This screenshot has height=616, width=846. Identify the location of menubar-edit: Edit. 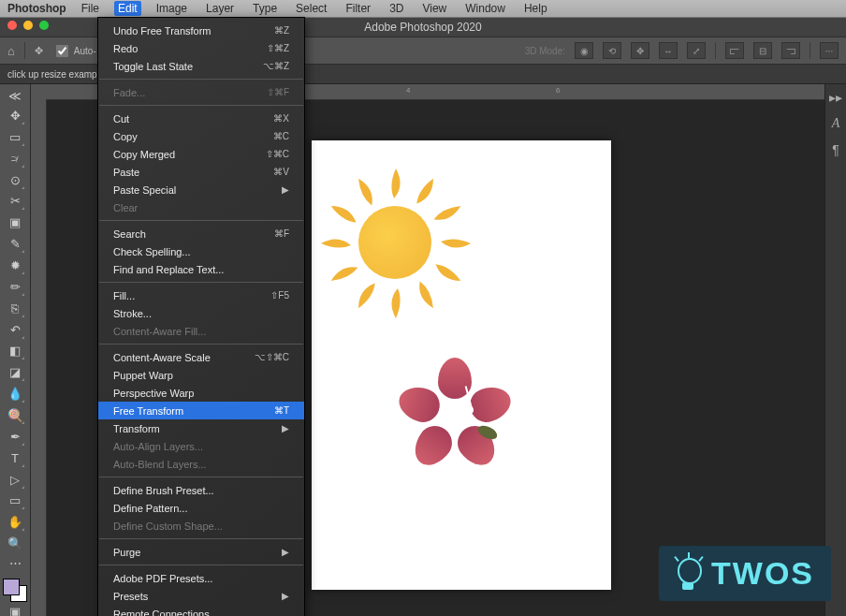
(127, 8).